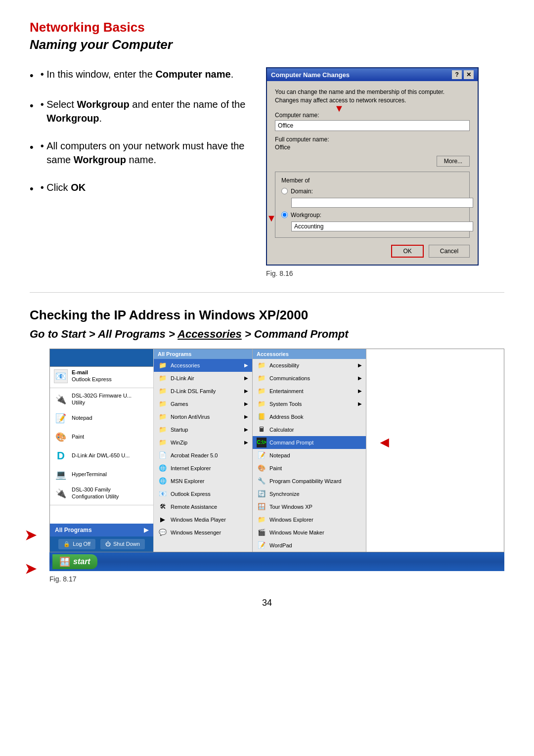  I want to click on startup-folder-icon: 📁, so click(163, 430).